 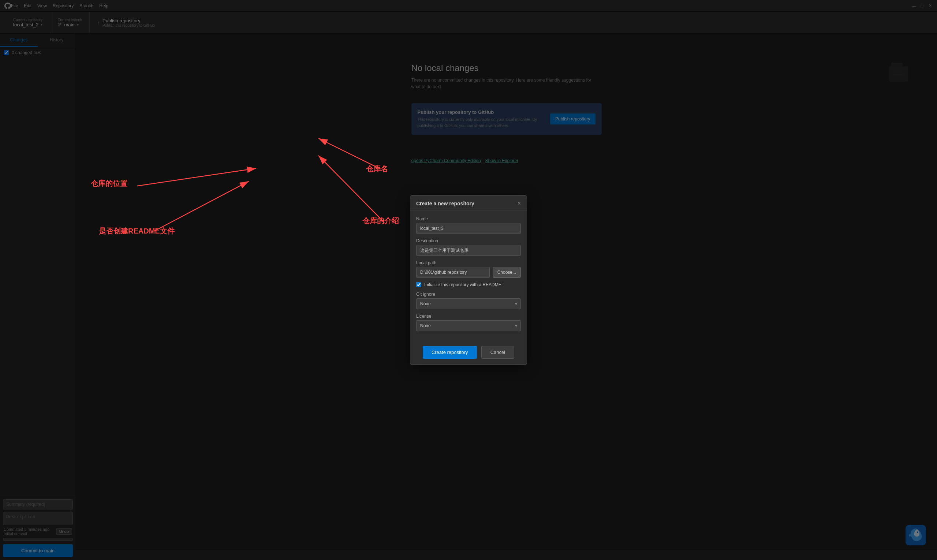 I want to click on desc-field-group: Description, so click(x=469, y=247).